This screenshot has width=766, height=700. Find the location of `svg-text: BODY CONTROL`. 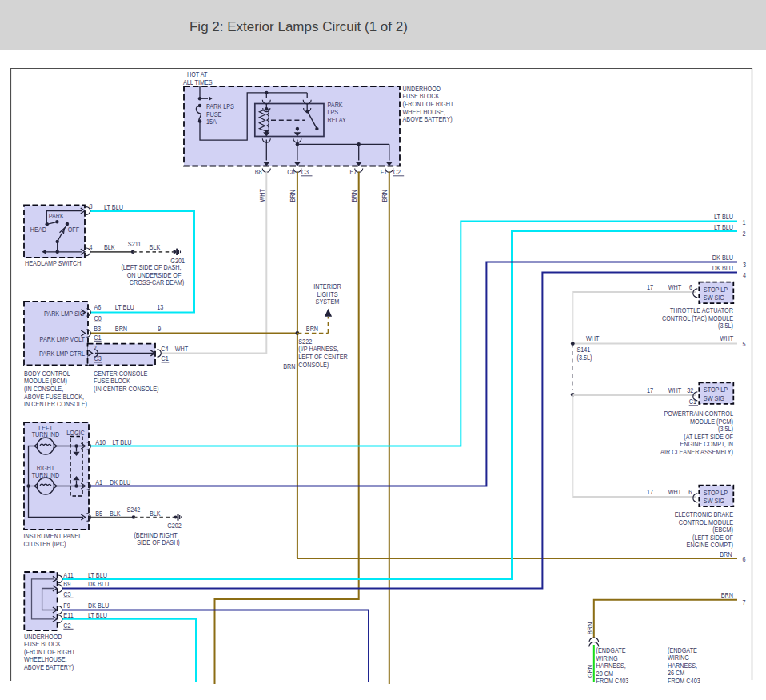

svg-text: BODY CONTROL is located at coordinates (47, 374).